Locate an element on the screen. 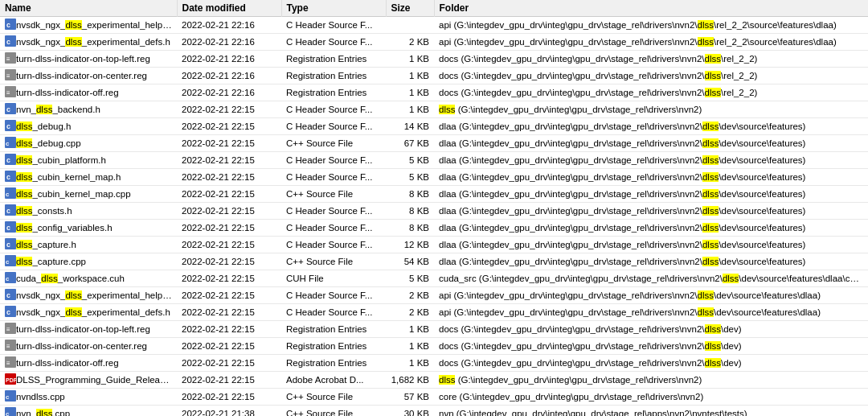  file-name-cell: cnvn_dlss_backend.h is located at coordinates (88, 109).